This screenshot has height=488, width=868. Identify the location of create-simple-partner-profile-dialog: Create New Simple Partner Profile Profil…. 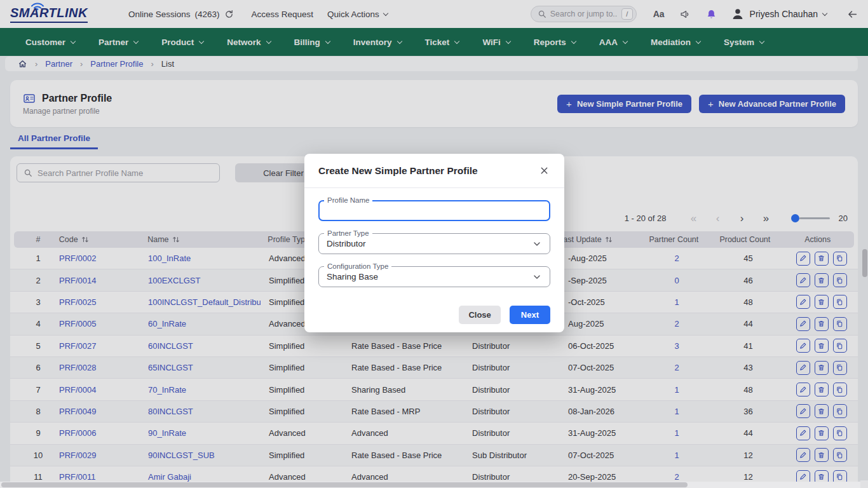
(435, 243).